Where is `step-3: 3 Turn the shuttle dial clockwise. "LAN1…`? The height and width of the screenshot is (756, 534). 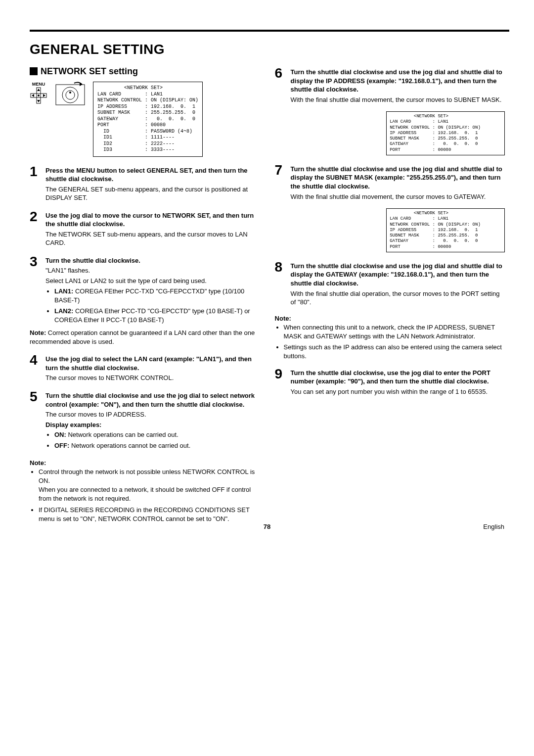 step-3: 3 Turn the shuttle dial clockwise. "LAN1… is located at coordinates (145, 301).